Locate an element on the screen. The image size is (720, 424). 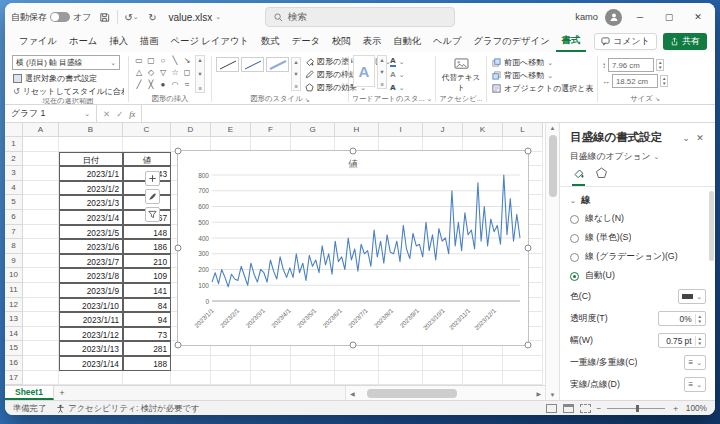
ribbon-tab-表示: 表示 is located at coordinates (372, 42).